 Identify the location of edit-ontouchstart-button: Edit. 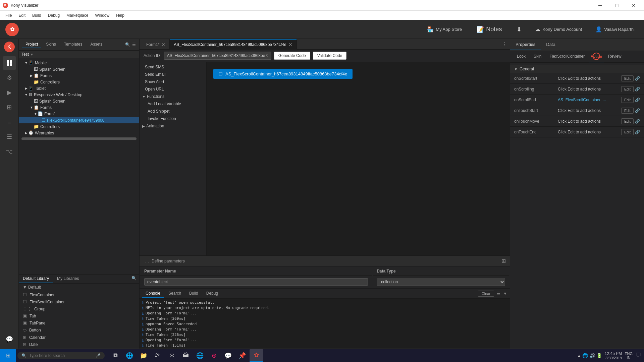
(627, 111).